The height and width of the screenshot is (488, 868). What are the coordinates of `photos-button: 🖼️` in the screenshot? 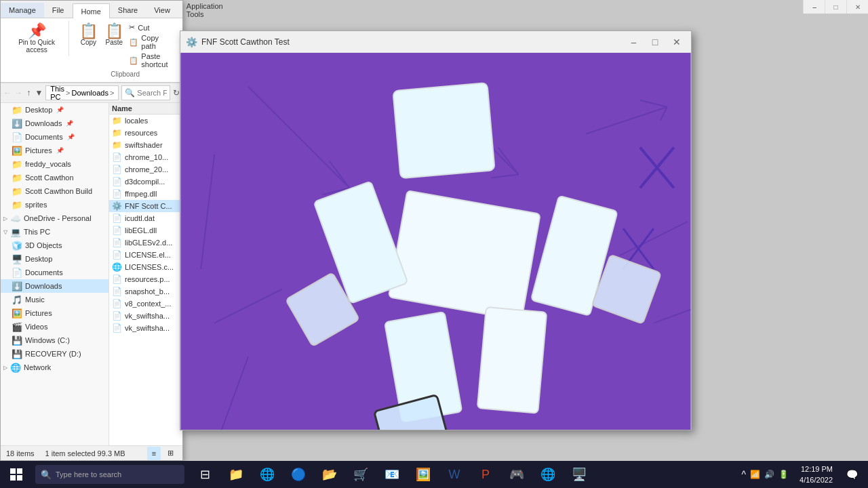 It's located at (423, 474).